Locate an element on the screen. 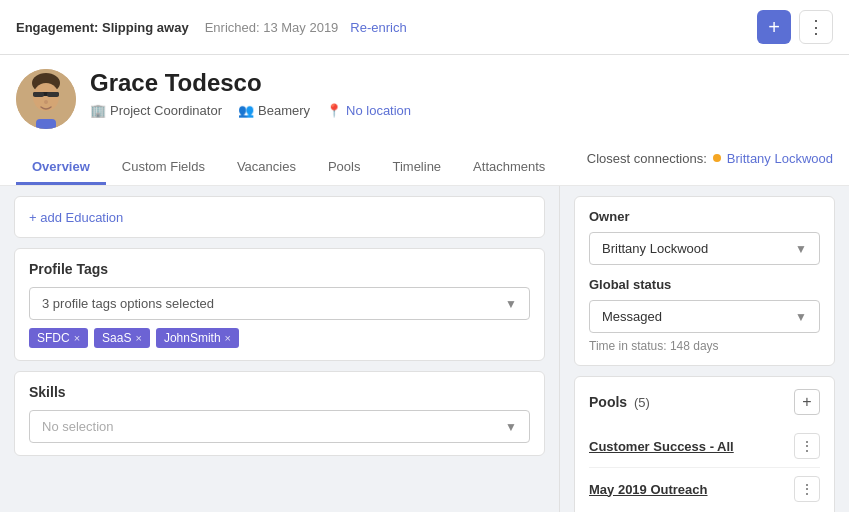  engagement-label: Engagement: Slipping away is located at coordinates (102, 28).